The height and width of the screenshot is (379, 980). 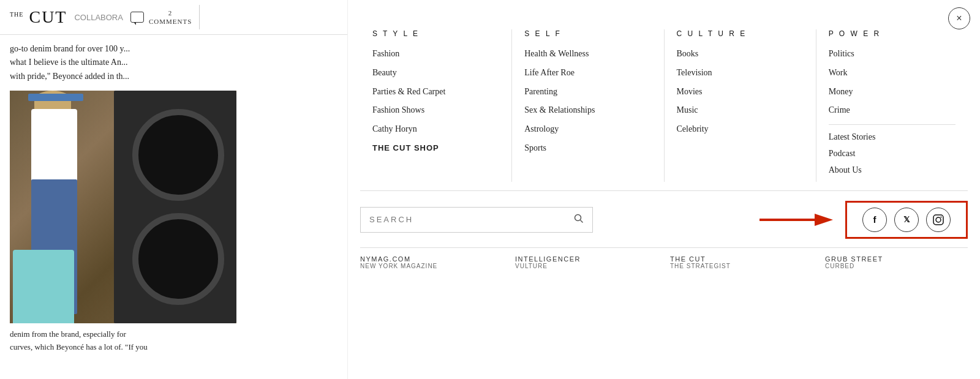 What do you see at coordinates (664, 214) in the screenshot?
I see `search-social-row: f 𝕏` at bounding box center [664, 214].